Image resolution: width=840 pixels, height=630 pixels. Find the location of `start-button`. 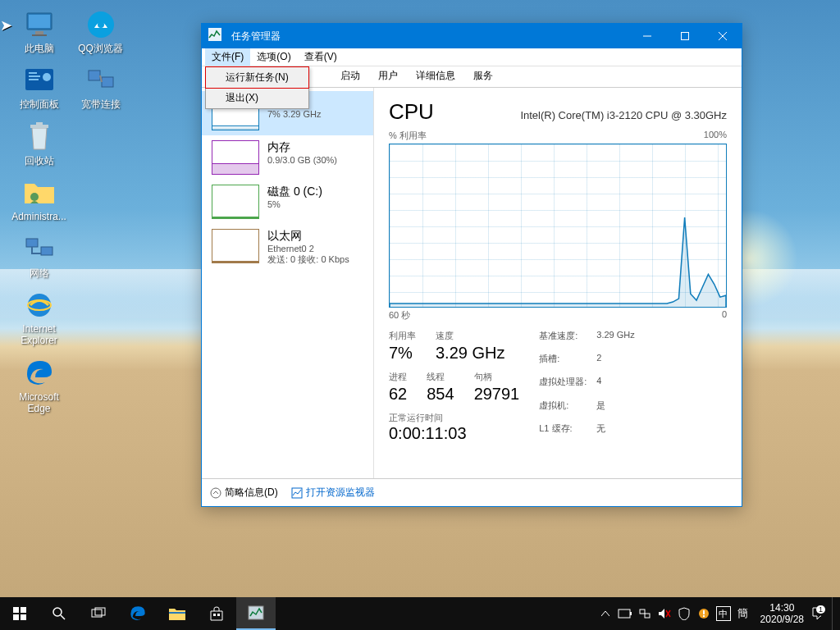

start-button is located at coordinates (20, 614).